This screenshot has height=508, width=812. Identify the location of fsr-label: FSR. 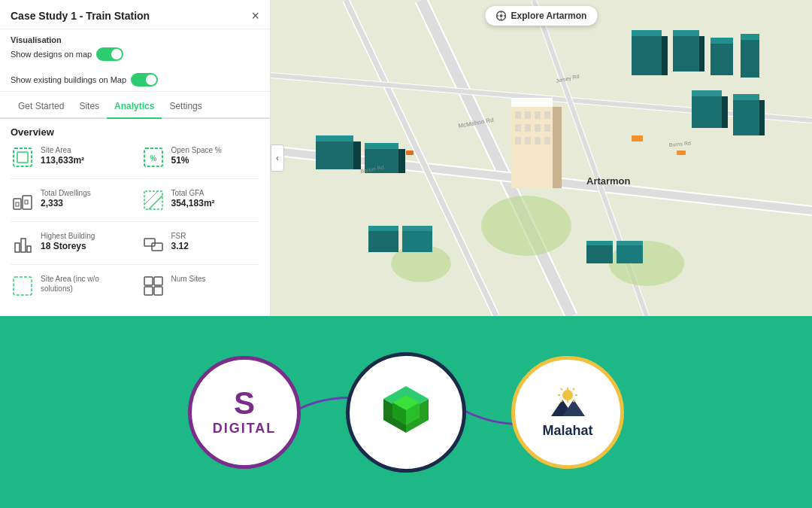
(180, 236).